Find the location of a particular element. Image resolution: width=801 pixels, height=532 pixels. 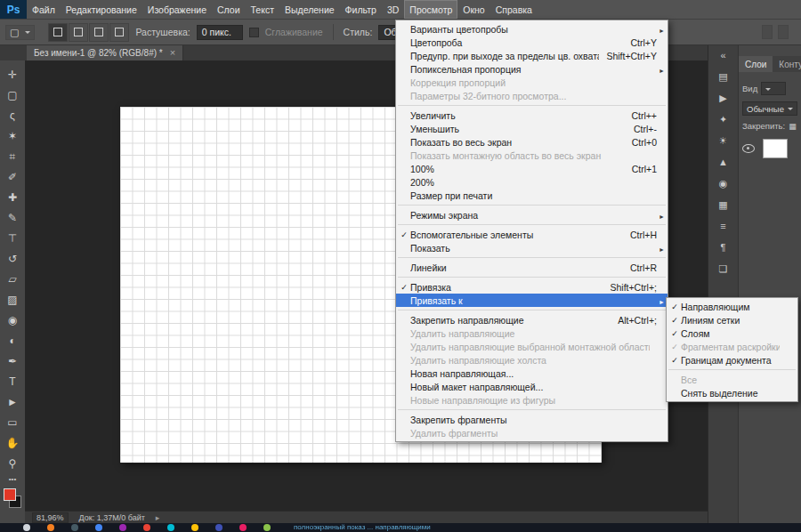

menu-item: Привязать к is located at coordinates (532, 301).